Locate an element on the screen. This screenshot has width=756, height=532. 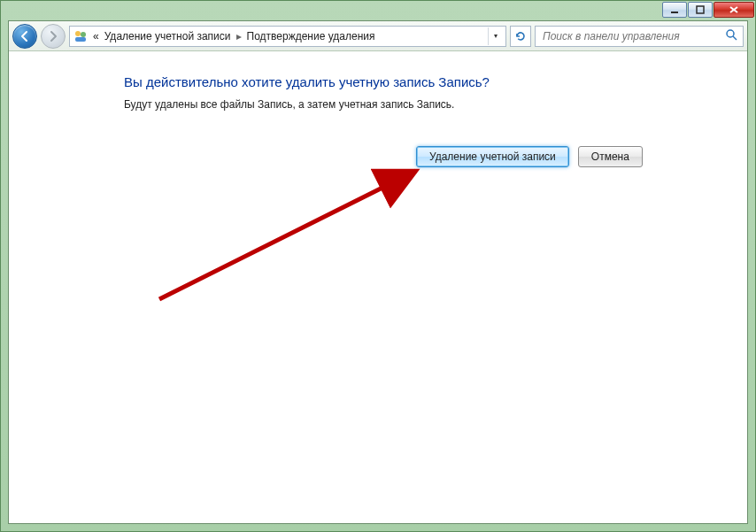
search-input is located at coordinates (630, 36).